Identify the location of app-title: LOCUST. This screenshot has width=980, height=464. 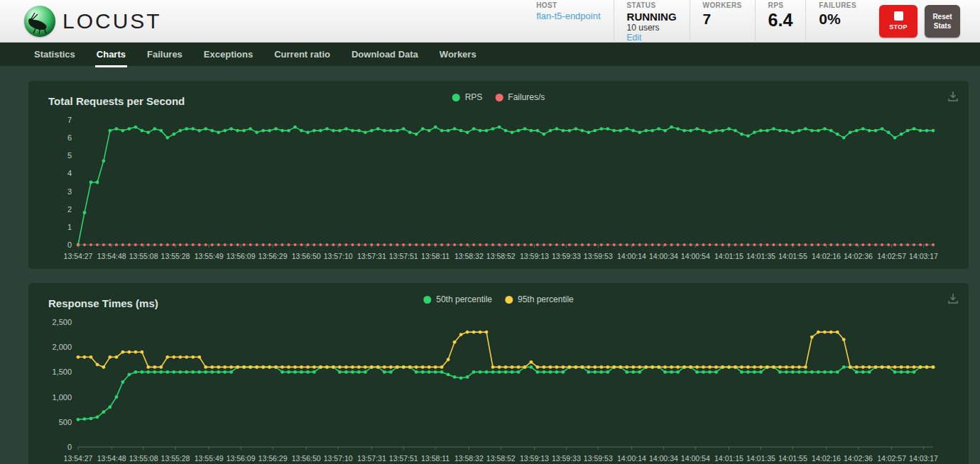
(112, 21).